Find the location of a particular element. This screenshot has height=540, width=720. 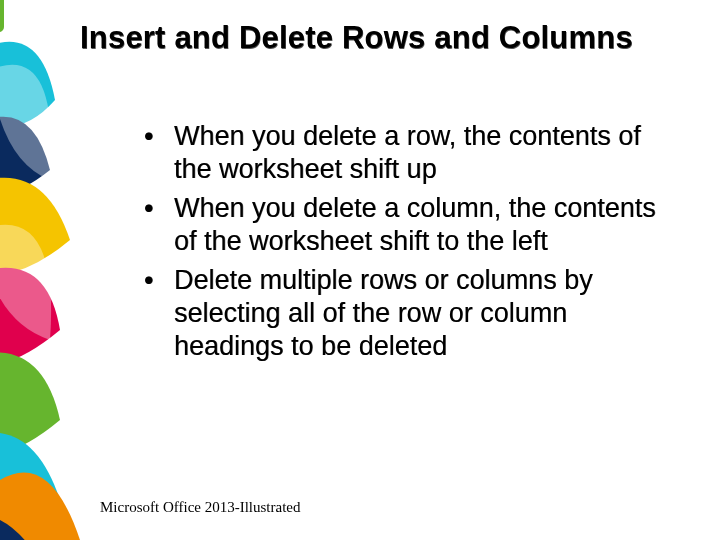

slide-title: Insert and Delete Rows and Columns is located at coordinates (395, 38).